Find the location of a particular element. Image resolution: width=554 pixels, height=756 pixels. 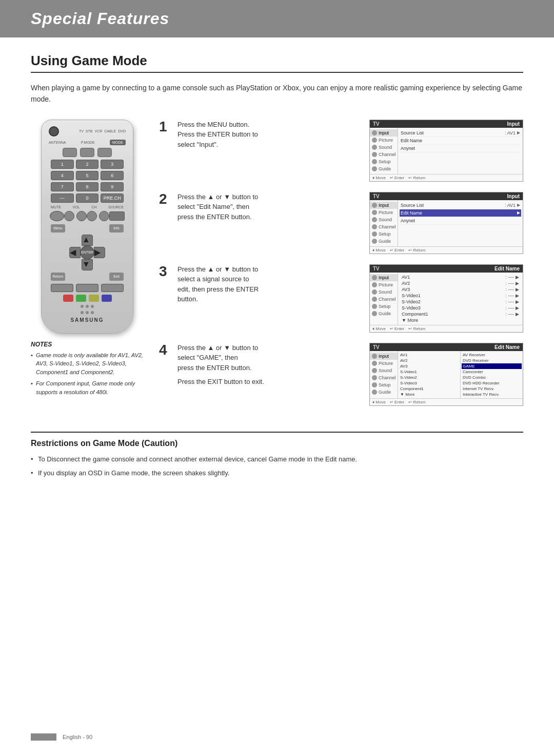

step-number-3: 3 is located at coordinates (165, 272).